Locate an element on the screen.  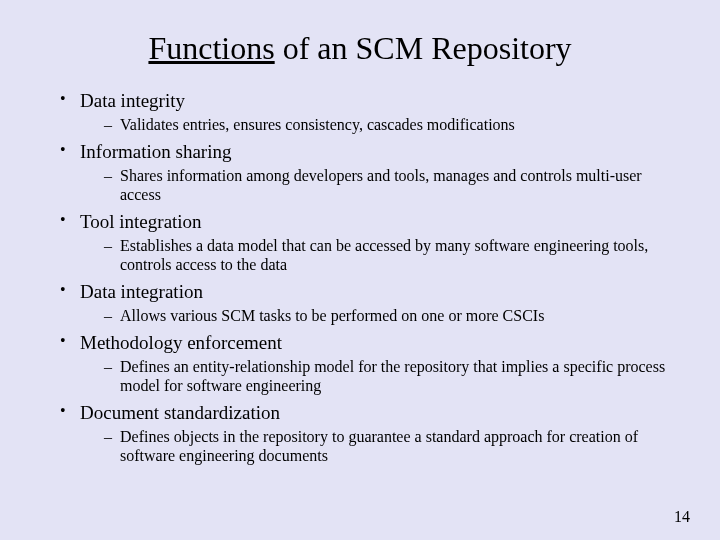
list-item: Information sharing Shares information a… is located at coordinates (370, 172).